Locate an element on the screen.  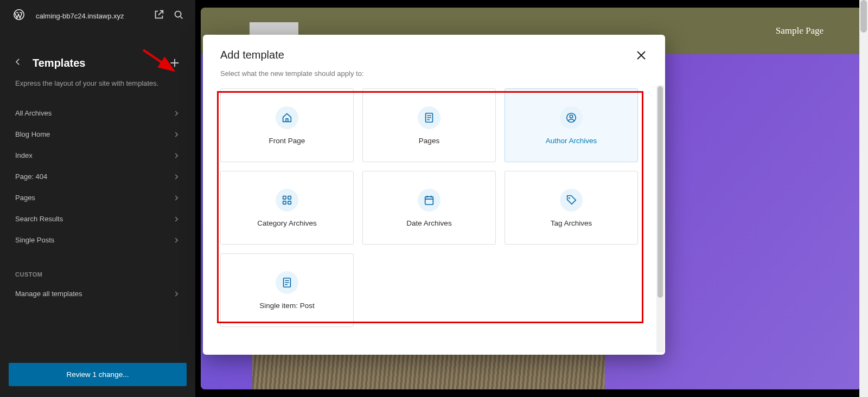
template-card: Tag Archives is located at coordinates (571, 208).